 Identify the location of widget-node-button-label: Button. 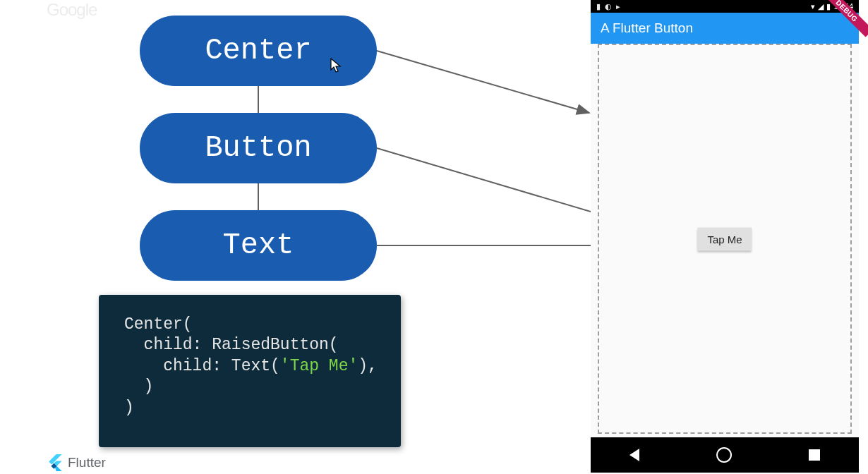
(258, 148).